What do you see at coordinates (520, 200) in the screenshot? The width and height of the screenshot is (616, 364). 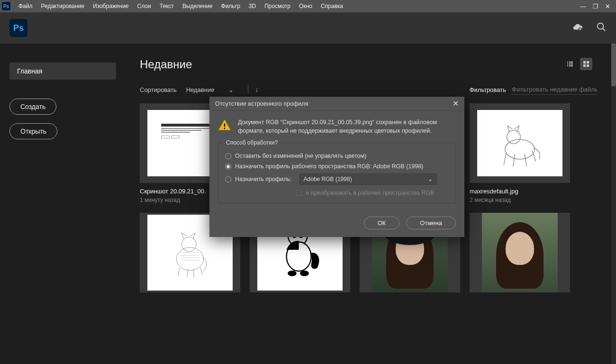 I see `card-time: 2 месяца назад` at bounding box center [520, 200].